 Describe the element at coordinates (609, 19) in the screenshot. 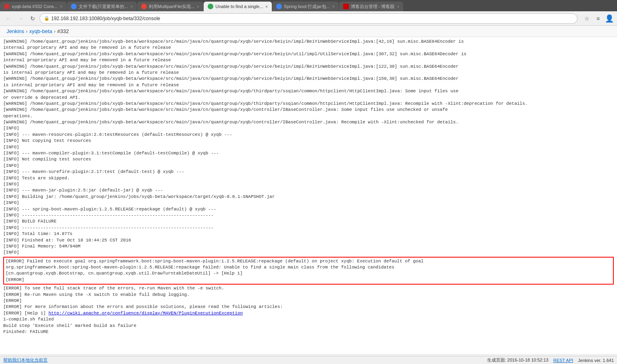

I see `user-icon: 👤` at that location.